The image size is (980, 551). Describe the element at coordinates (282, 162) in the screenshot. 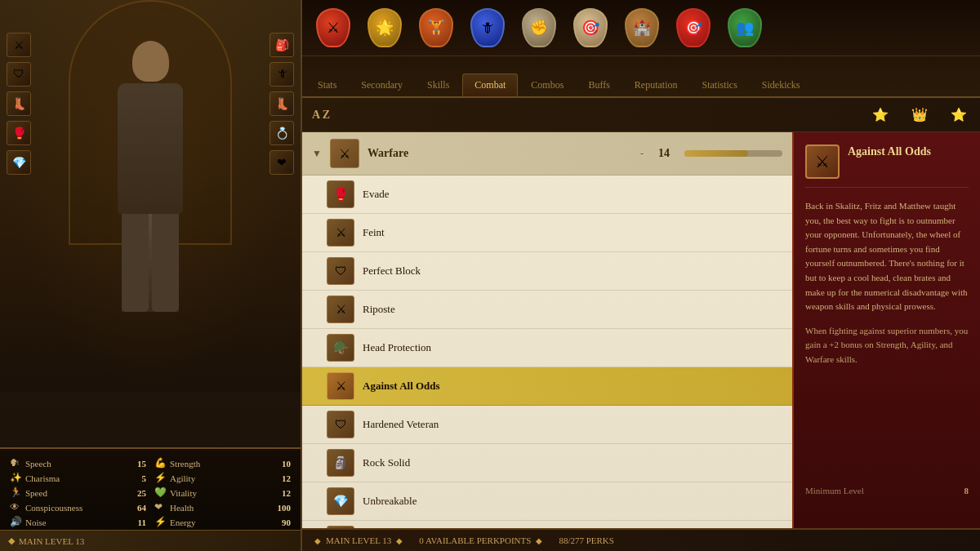

I see `side-icon-right-5: ❤` at that location.